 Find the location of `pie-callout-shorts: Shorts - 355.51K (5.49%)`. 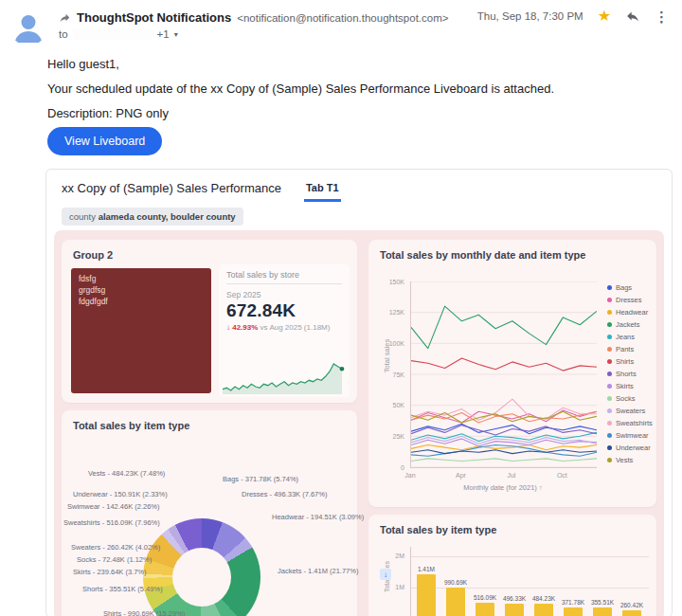

pie-callout-shorts: Shorts - 355.51K (5.49%) is located at coordinates (123, 589).